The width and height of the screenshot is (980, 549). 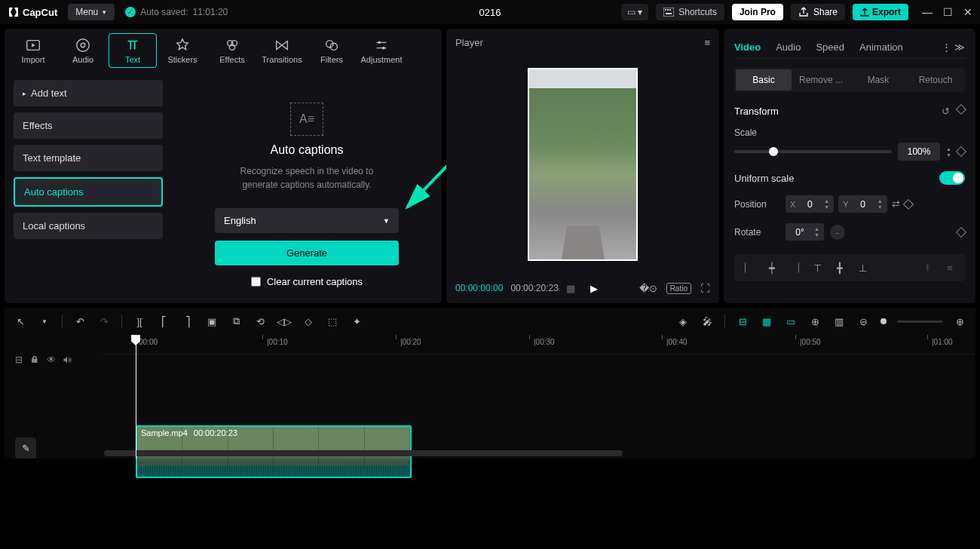 What do you see at coordinates (880, 12) in the screenshot?
I see `export-button: Export` at bounding box center [880, 12].